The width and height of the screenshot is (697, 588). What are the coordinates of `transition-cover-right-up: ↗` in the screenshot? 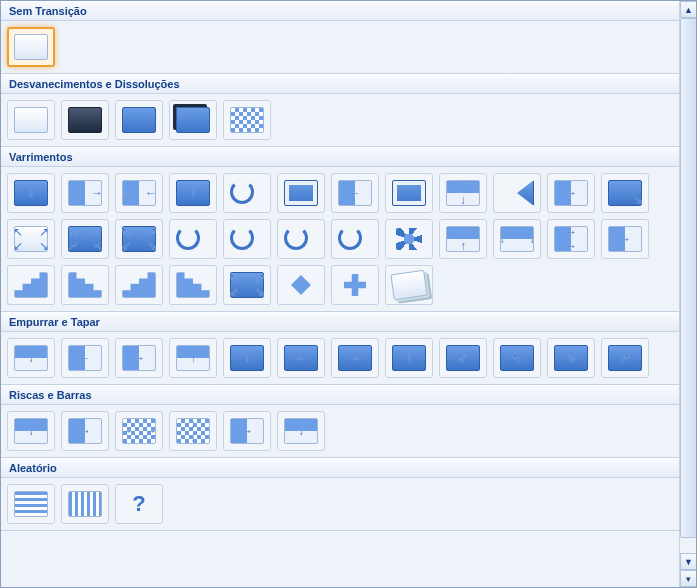 It's located at (625, 358).